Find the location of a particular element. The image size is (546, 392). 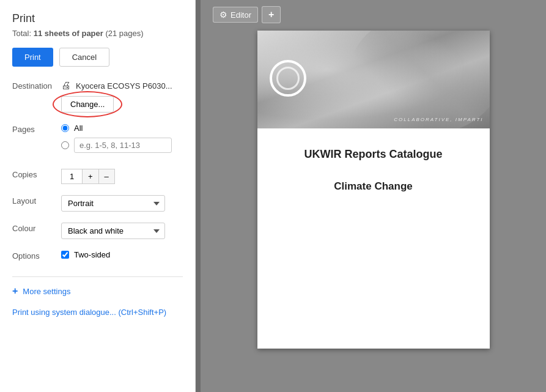

layout-label: Layout is located at coordinates (37, 201).